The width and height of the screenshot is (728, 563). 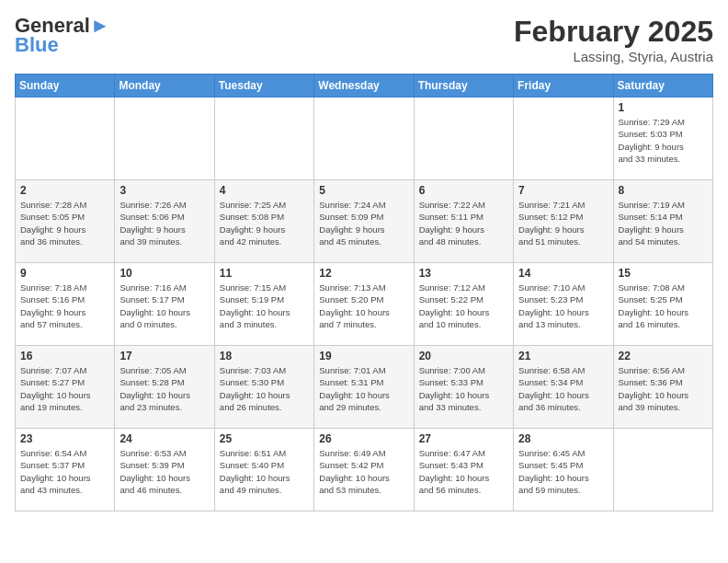 I want to click on day-info: Sunrise: 7:26 AMSunset: 5:06 PMDaylight:…, so click(x=164, y=223).